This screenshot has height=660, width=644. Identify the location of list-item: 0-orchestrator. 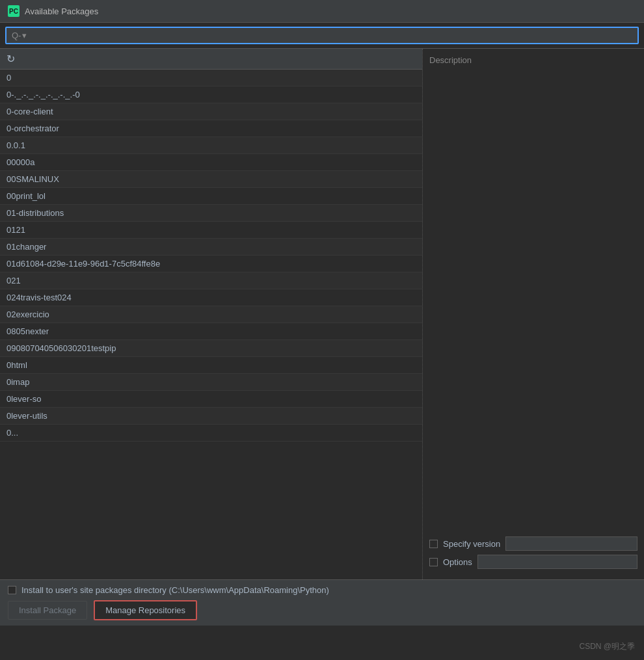
(211, 129).